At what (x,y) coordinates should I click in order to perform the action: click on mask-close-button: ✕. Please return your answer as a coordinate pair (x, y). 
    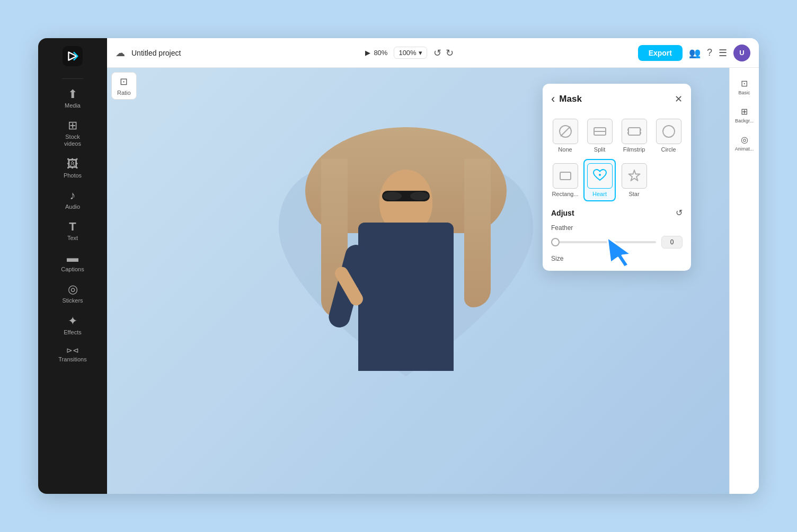
    Looking at the image, I should click on (678, 99).